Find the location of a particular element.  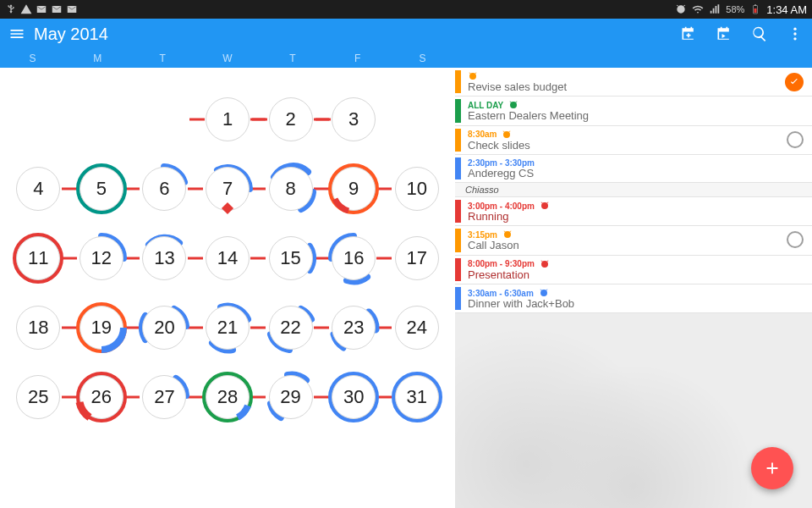

day-cell: 24 is located at coordinates (417, 328).